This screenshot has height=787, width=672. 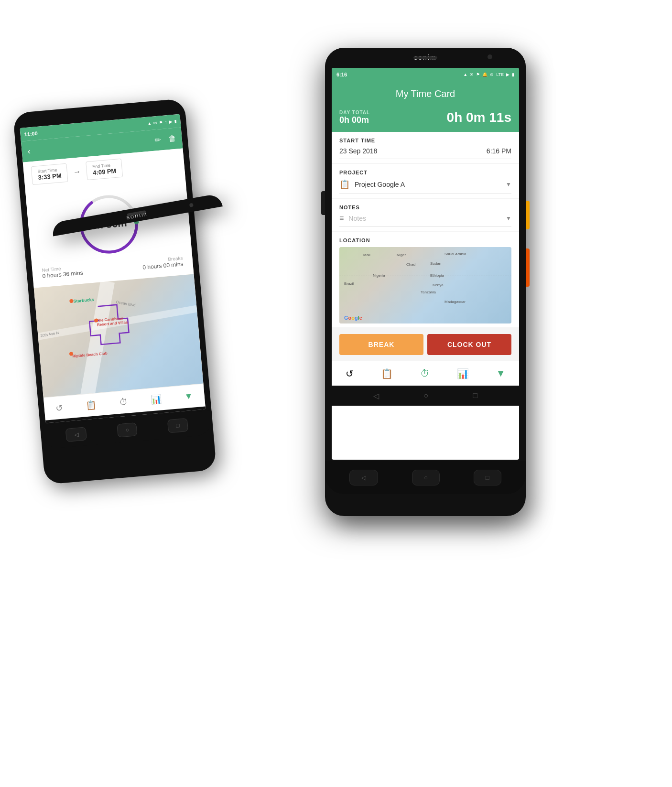 I want to click on breaks-stat: Breaks 0 hours 00 mins, so click(x=163, y=263).